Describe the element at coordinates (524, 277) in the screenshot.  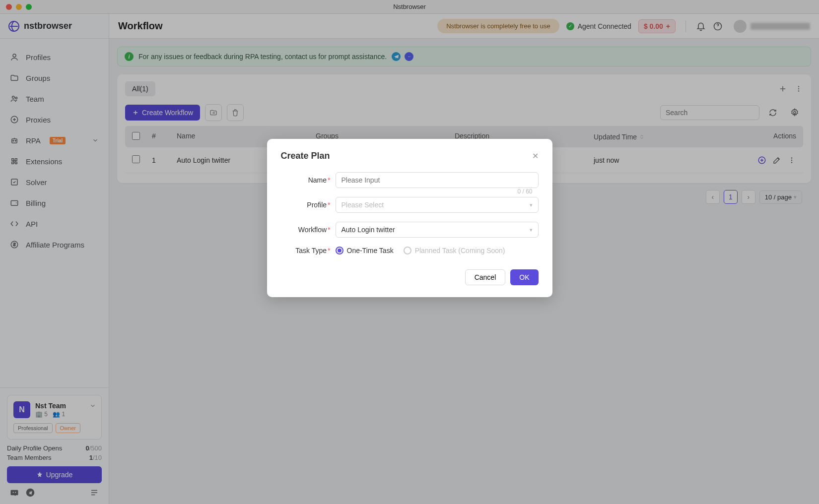
I see `ok-button: OK` at that location.